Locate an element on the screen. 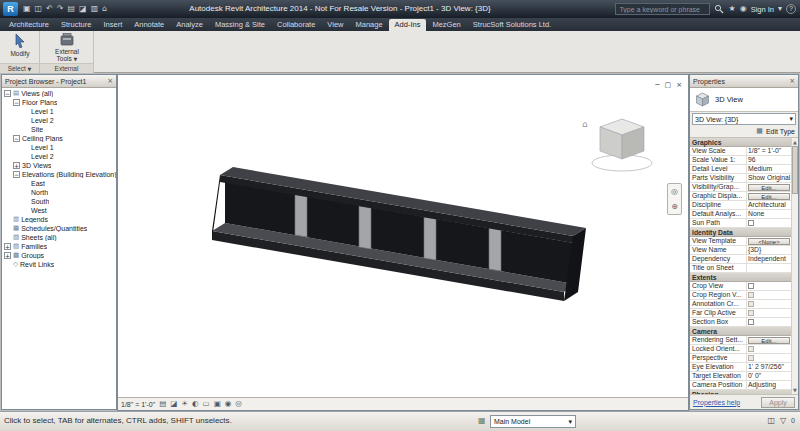  tree-item: Level 2 is located at coordinates (59, 156).